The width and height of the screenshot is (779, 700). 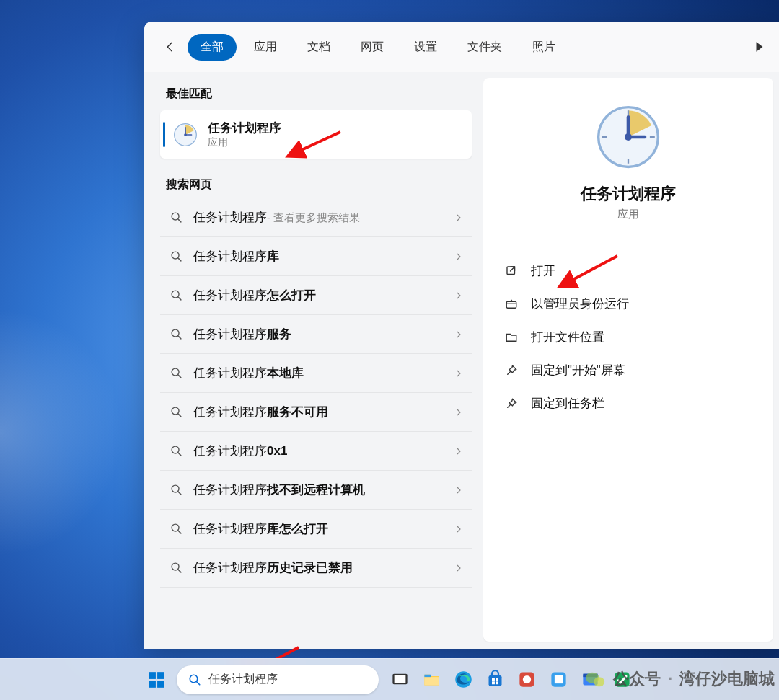 I want to click on web-result-5: 任务计划程序服务不可用, so click(x=316, y=412).